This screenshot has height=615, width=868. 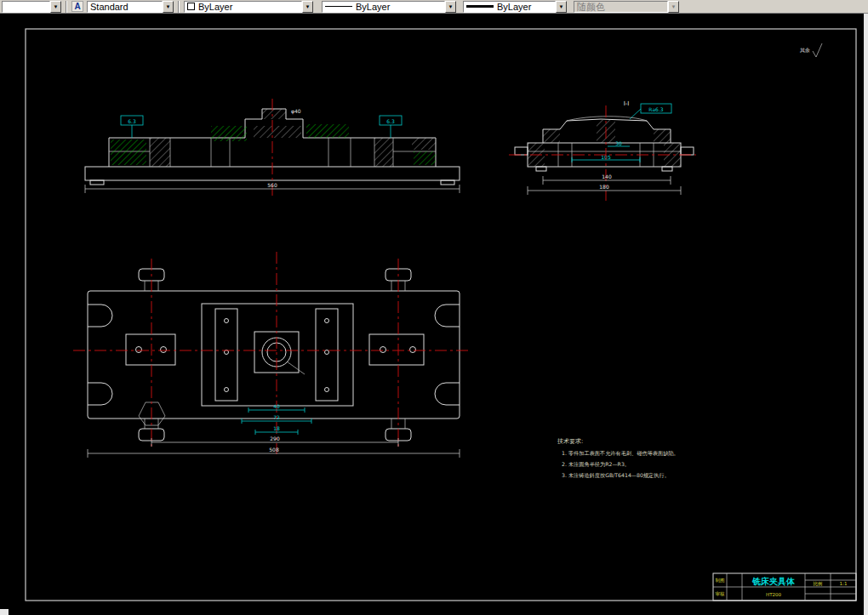 What do you see at coordinates (721, 594) in the screenshot?
I see `title-block-row2-label: 审核` at bounding box center [721, 594].